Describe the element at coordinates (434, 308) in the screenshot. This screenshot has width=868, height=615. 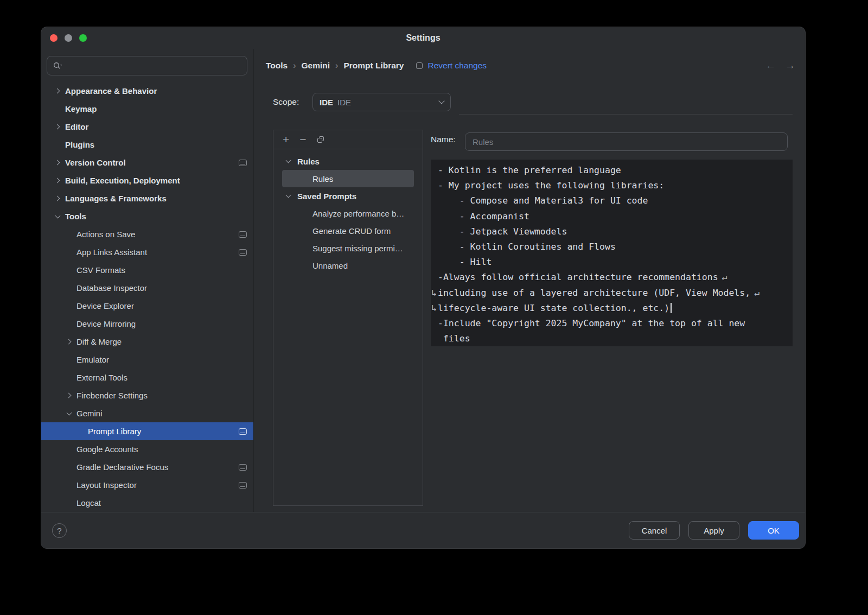
I see `soft-wrap-continuation-icon: ↳` at that location.